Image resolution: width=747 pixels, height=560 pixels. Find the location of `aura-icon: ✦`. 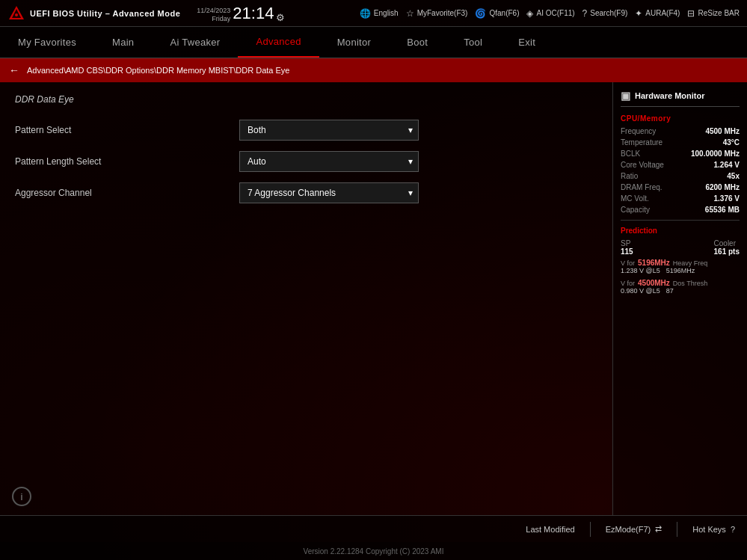

aura-icon: ✦ is located at coordinates (639, 13).